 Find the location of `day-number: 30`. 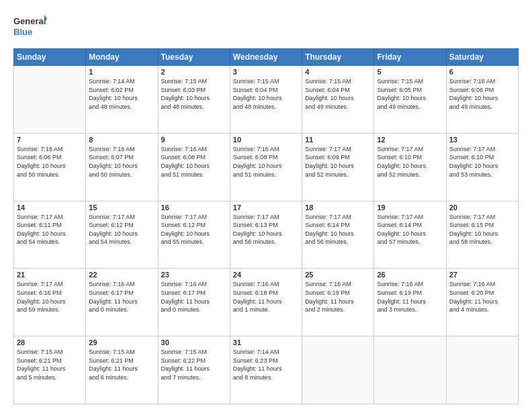

day-number: 30 is located at coordinates (194, 342).